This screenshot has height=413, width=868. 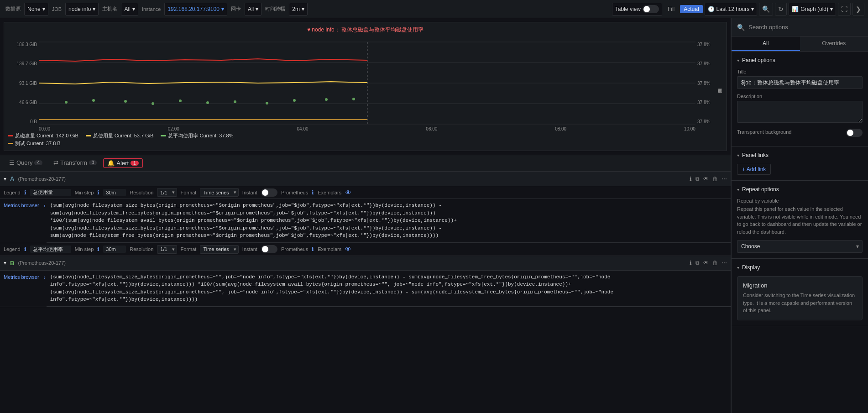 I want to click on exemplars-label-a: Exemplars, so click(x=329, y=193).